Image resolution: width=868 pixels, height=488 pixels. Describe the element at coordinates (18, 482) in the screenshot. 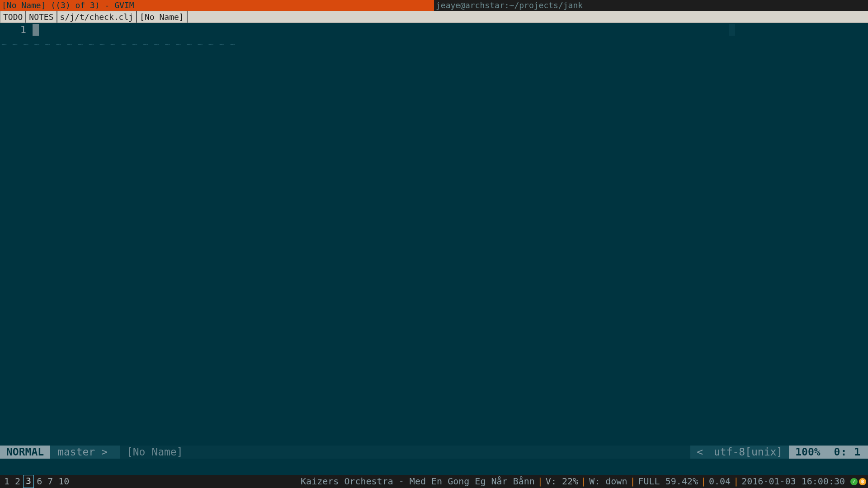

I see `workspace-2: 2` at that location.